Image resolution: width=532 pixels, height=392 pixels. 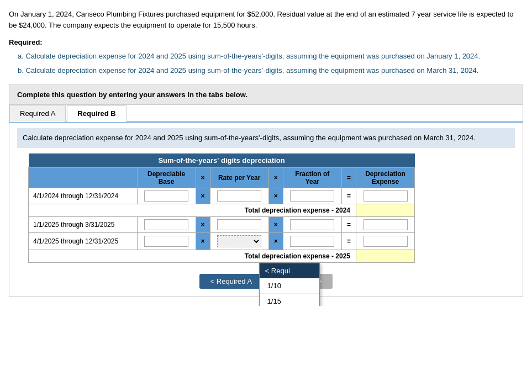 What do you see at coordinates (266, 138) in the screenshot?
I see `tab-b-description: Calculate depreciation expense for 2024 …` at bounding box center [266, 138].